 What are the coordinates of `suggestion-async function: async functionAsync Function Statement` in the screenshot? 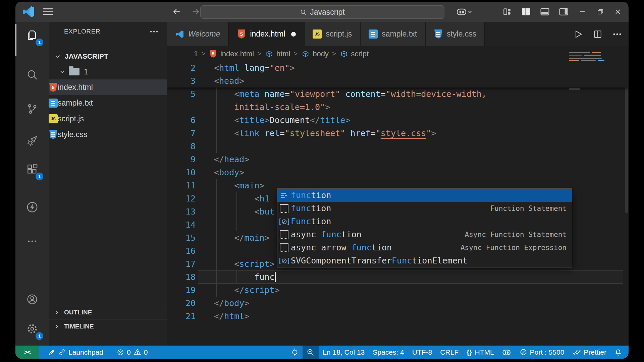 It's located at (425, 235).